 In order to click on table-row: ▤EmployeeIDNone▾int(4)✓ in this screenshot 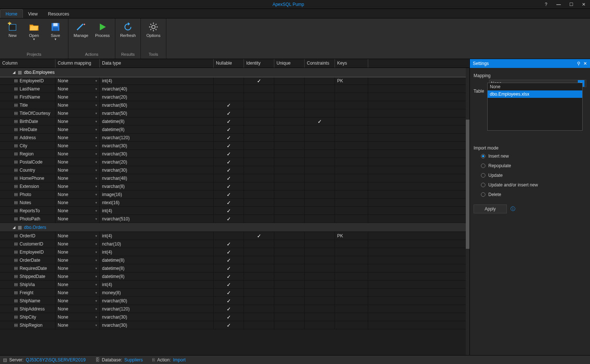, I will do `click(235, 252)`.